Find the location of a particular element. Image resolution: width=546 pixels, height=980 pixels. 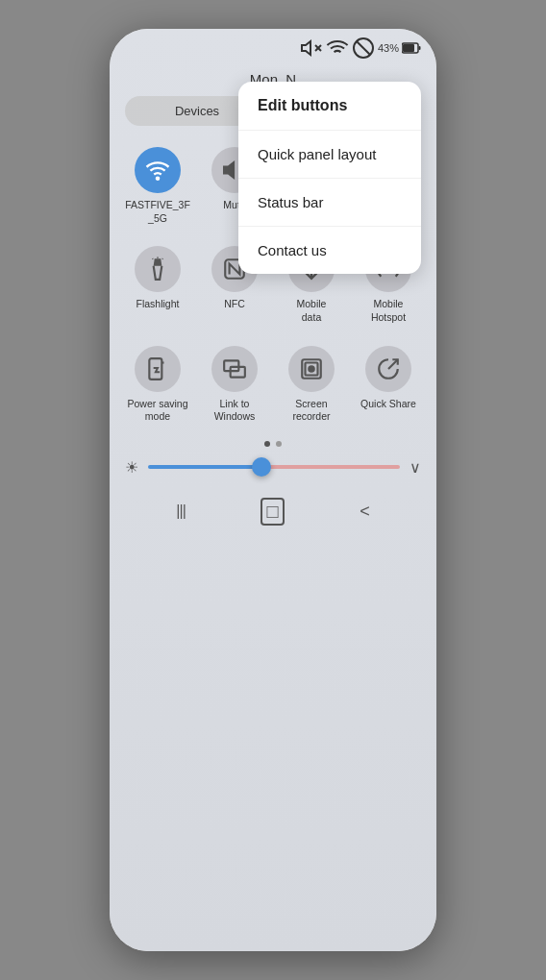

status-icons: 43% is located at coordinates (360, 48).